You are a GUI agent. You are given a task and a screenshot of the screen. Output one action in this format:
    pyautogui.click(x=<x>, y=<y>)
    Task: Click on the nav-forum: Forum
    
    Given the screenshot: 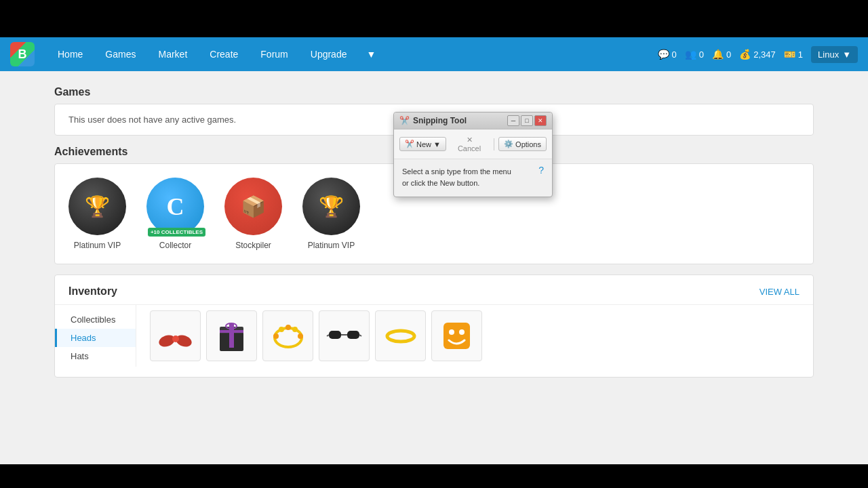 What is the action you would take?
    pyautogui.click(x=274, y=54)
    